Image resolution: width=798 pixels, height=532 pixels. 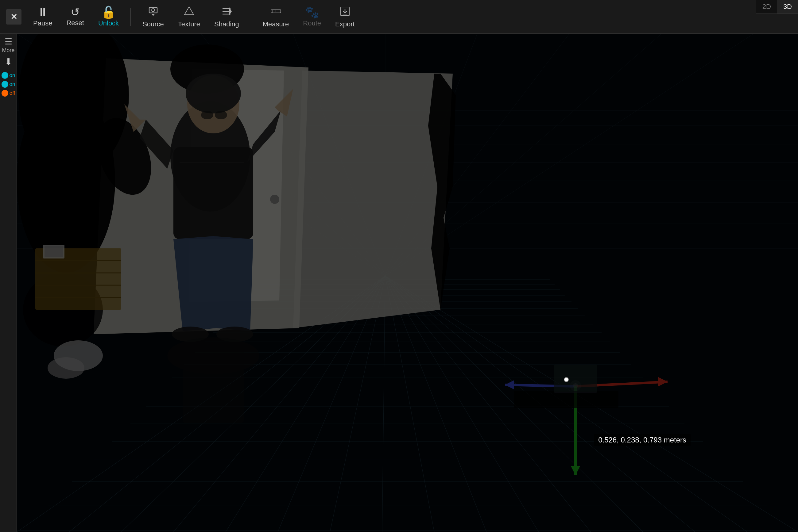 I want to click on indicator-1: on, so click(x=8, y=75).